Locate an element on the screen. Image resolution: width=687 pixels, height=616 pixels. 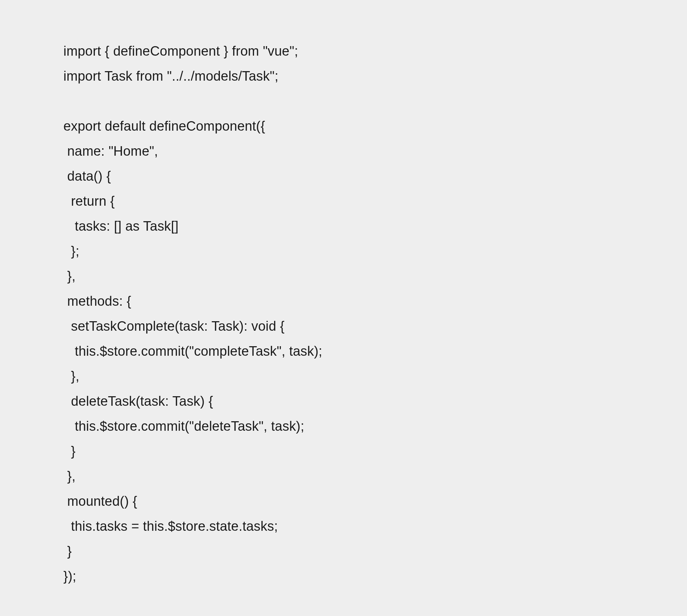
code-line: import Task from "../../models/Task"; is located at coordinates (171, 76).